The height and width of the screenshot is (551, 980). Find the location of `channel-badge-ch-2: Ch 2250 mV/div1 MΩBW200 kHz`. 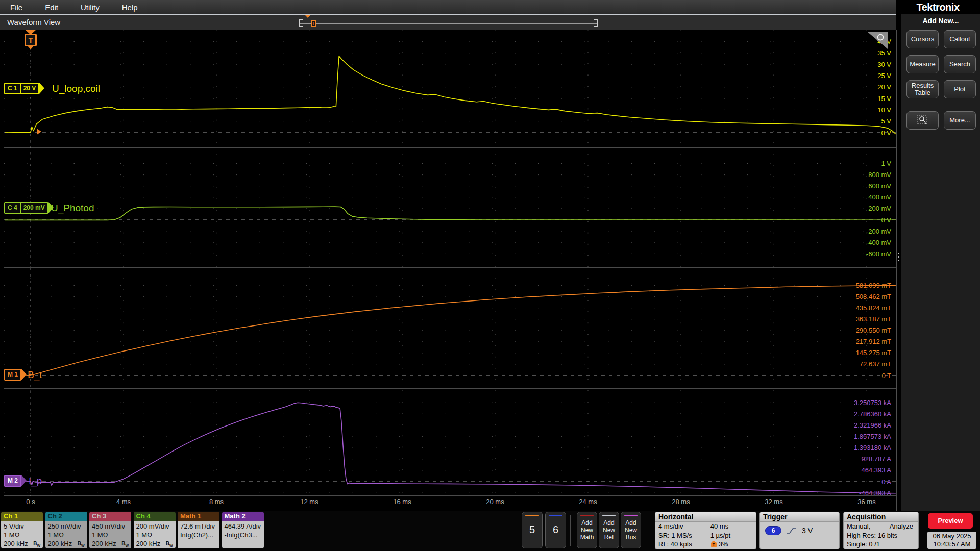

channel-badge-ch-2: Ch 2250 mV/div1 MΩBW200 kHz is located at coordinates (66, 530).